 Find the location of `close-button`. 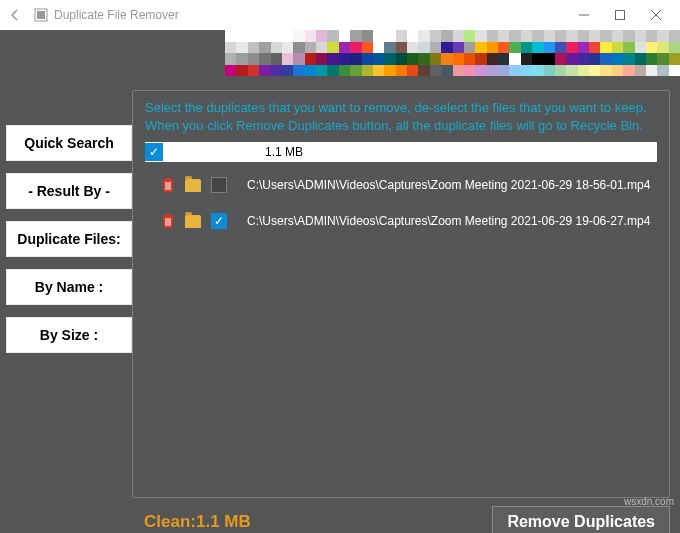

close-button is located at coordinates (656, 15).